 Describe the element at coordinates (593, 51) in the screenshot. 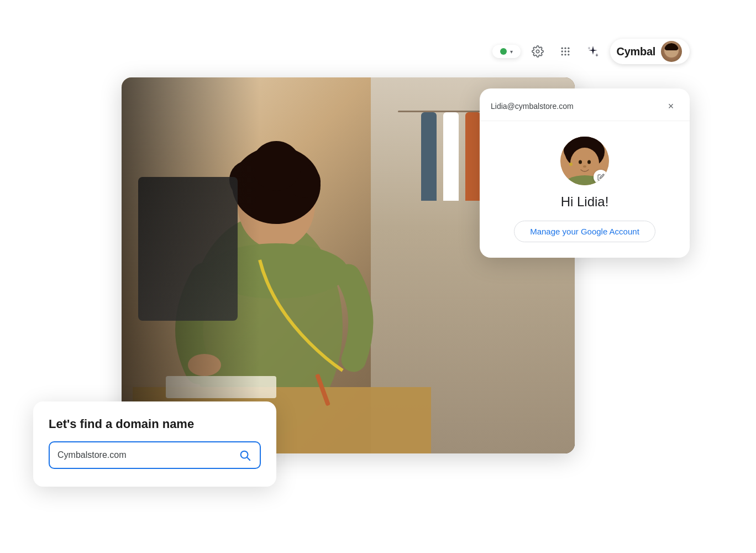

I see `sparkle-icon` at that location.